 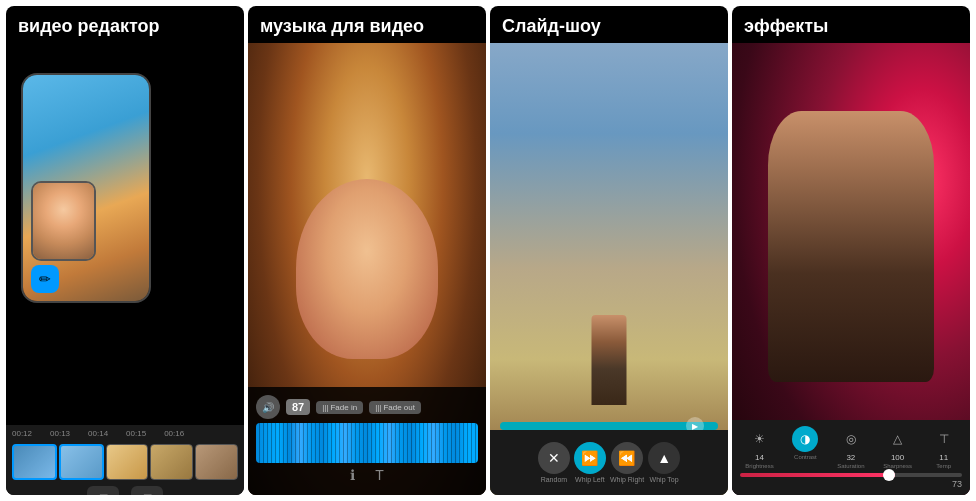 I want to click on tool-icon-1: ▦, so click(x=103, y=490).